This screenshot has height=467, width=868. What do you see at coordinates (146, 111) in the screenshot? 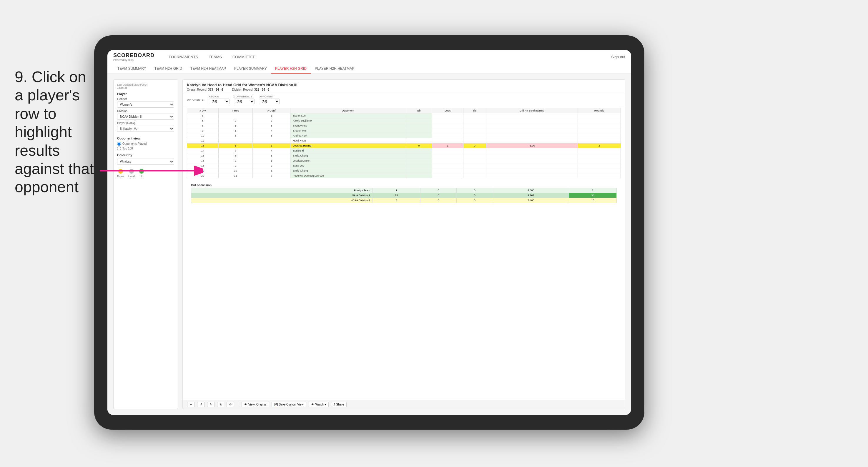
I see `division-label: Division` at bounding box center [146, 111].